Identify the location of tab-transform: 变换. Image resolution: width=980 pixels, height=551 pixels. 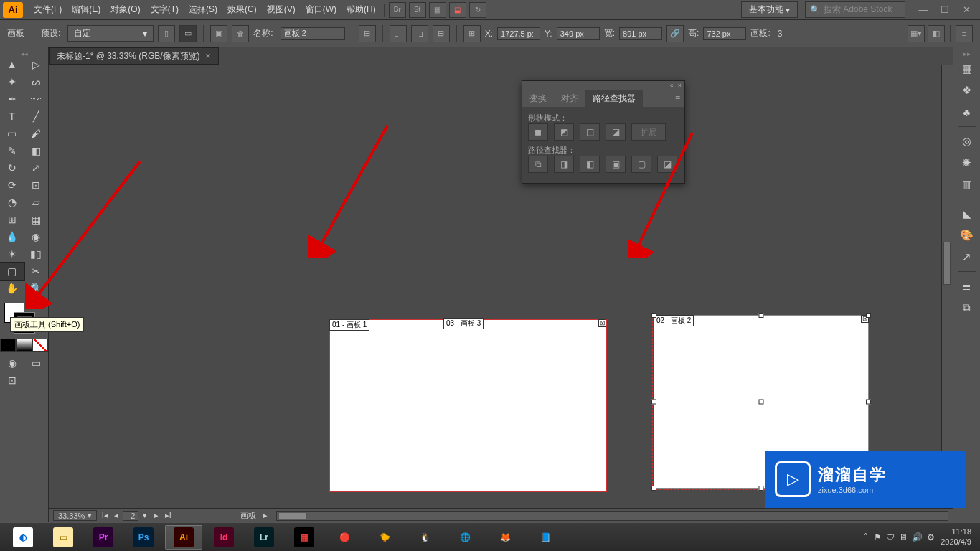
(538, 98).